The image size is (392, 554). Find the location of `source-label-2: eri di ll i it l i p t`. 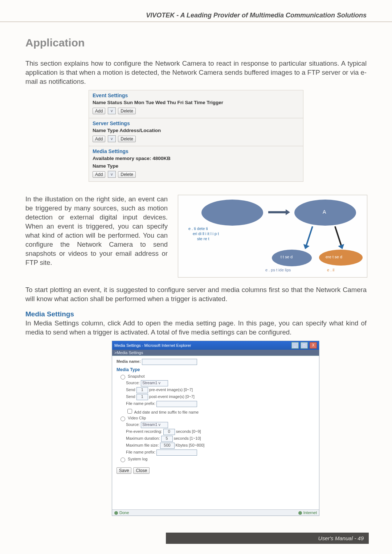

source-label-2: eri di ll i it l i p t is located at coordinates (206, 234).